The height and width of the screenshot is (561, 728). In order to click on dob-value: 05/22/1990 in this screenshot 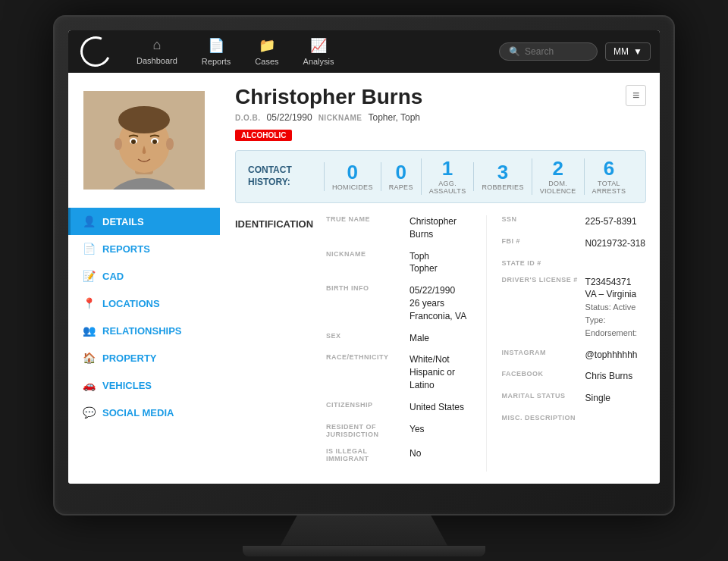, I will do `click(290, 118)`.